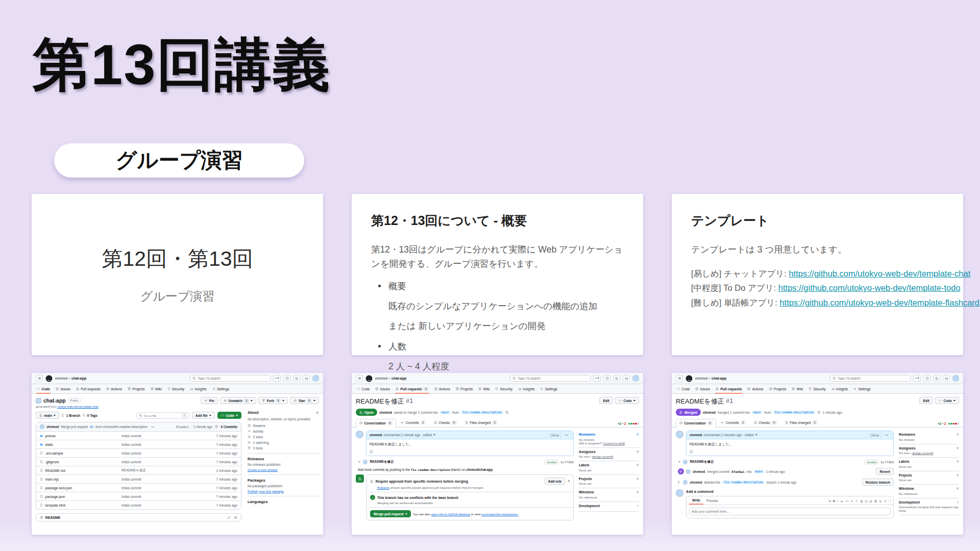 The width and height of the screenshot is (980, 551). What do you see at coordinates (587, 435) in the screenshot?
I see `reviewers-title: Reviewers` at bounding box center [587, 435].